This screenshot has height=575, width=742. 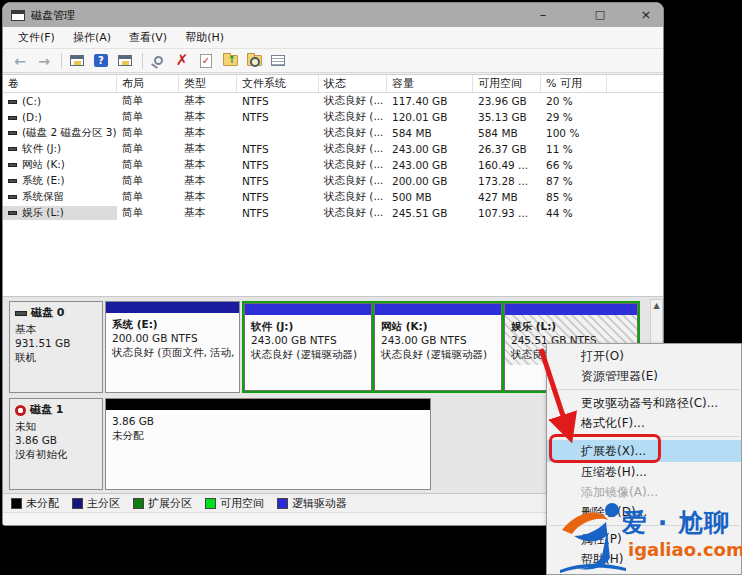 What do you see at coordinates (334, 101) in the screenshot?
I see `table-row: (C:)简单基本NTFS状态良好 (...117.40 GB23.96 GB20…` at bounding box center [334, 101].